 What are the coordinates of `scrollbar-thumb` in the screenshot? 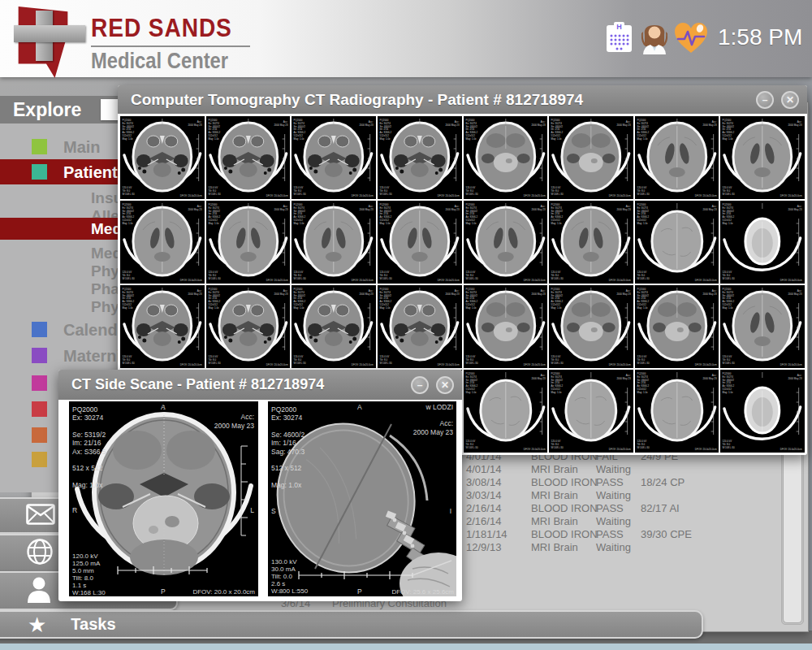 It's located at (793, 536).